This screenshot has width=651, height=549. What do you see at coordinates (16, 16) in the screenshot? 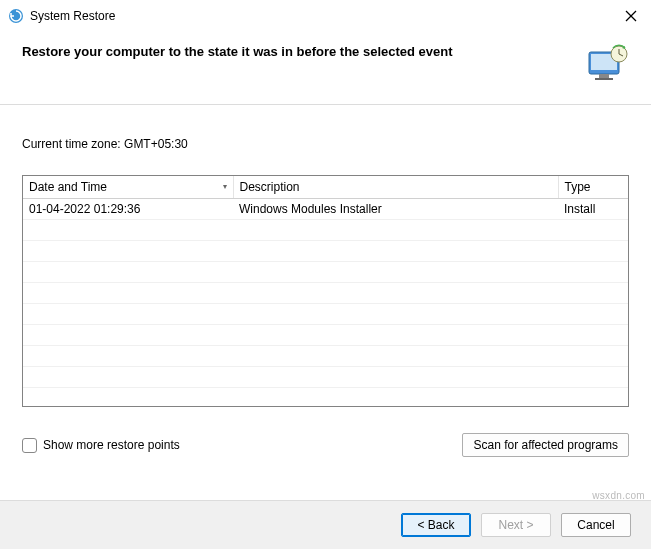
I see `system-restore-icon` at bounding box center [16, 16].